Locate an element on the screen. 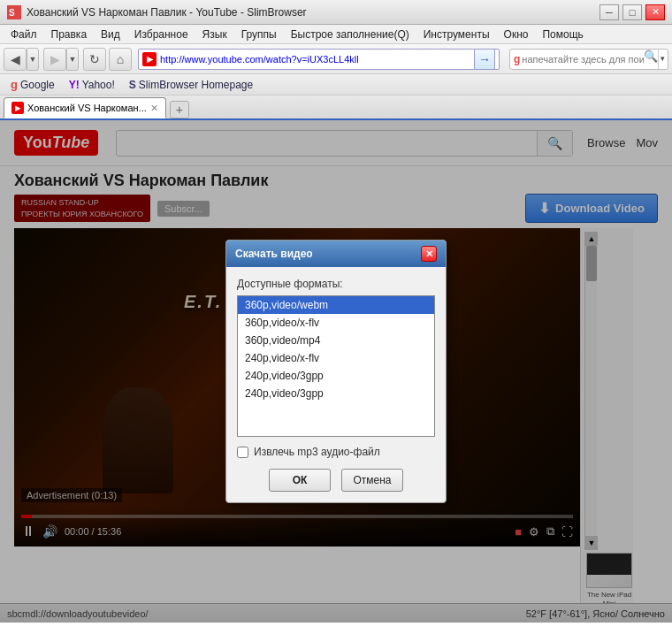  google-icon: g is located at coordinates (14, 85).